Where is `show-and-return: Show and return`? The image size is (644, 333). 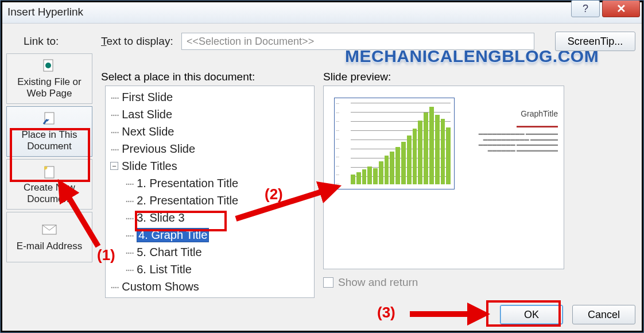 show-and-return: Show and return is located at coordinates (371, 282).